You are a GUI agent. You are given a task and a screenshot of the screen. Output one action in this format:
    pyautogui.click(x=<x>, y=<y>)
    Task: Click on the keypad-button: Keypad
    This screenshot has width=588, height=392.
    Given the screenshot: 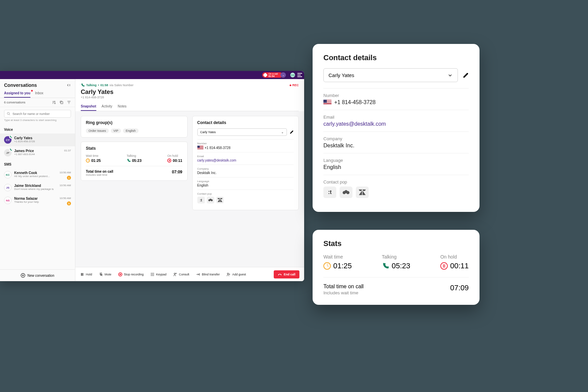 What is the action you would take?
    pyautogui.click(x=158, y=274)
    